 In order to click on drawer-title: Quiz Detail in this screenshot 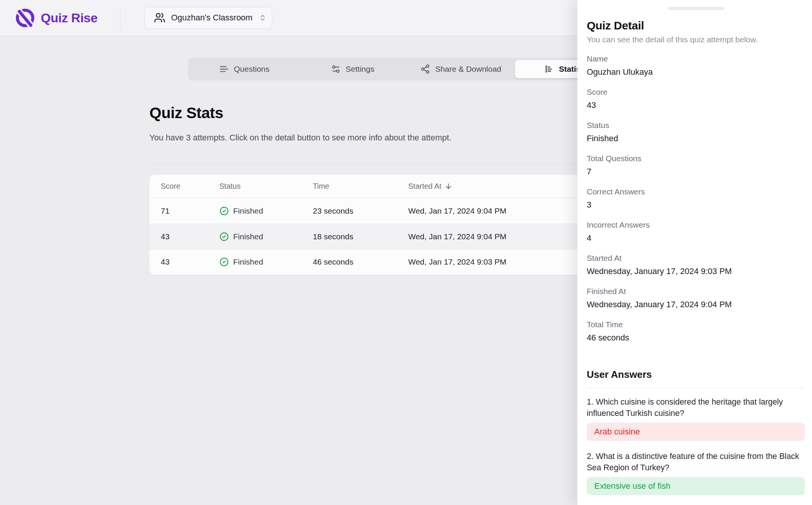, I will do `click(696, 26)`.